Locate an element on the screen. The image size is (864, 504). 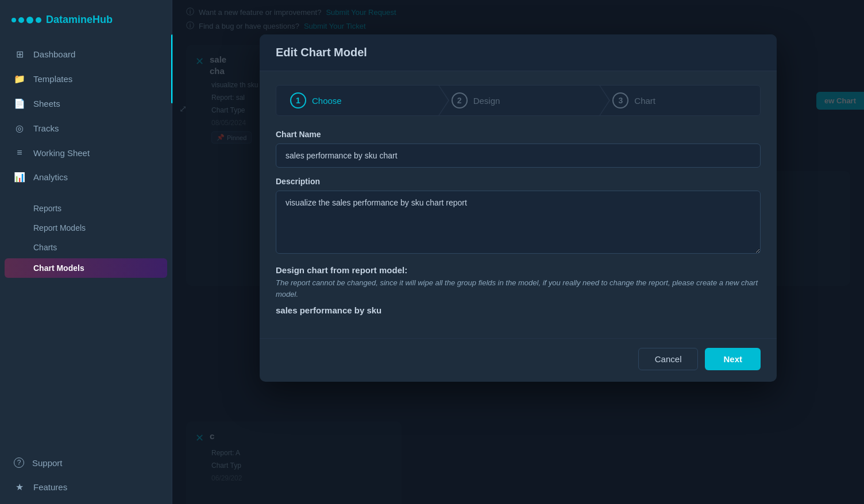
bottom-nav: ? Support ★ Features is located at coordinates (86, 475).